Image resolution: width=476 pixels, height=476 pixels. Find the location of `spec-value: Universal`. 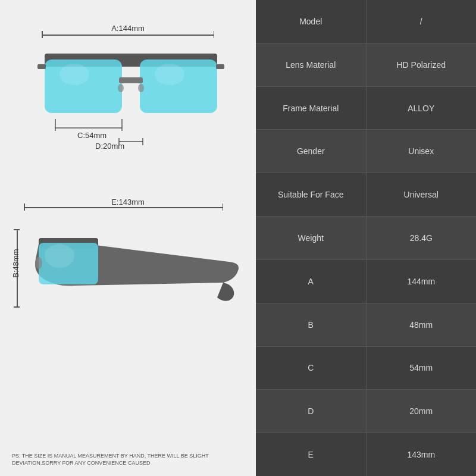

spec-value: Universal is located at coordinates (421, 195).